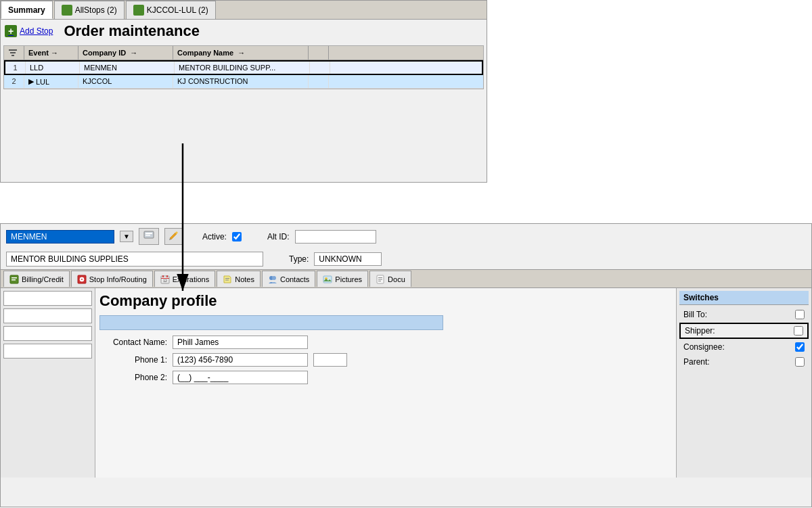  What do you see at coordinates (342, 279) in the screenshot?
I see `sub-tab-pictures: Pictures` at bounding box center [342, 279].